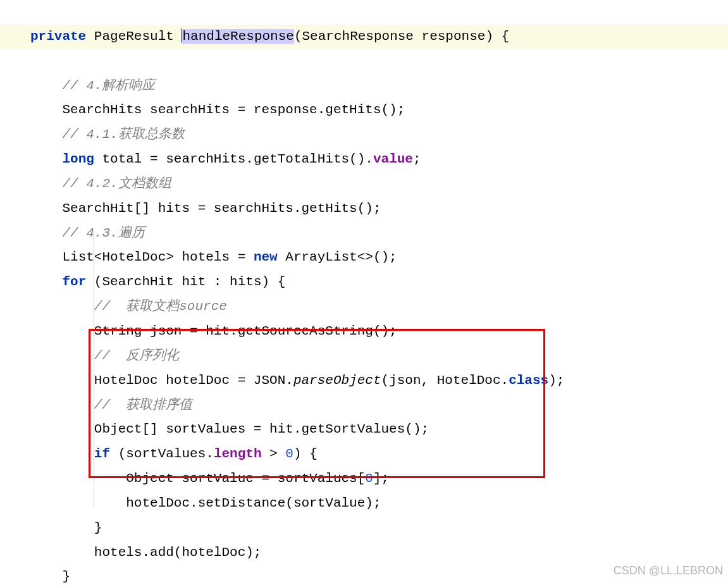  I want to click on comment-line: // 获取文档source, so click(161, 306).